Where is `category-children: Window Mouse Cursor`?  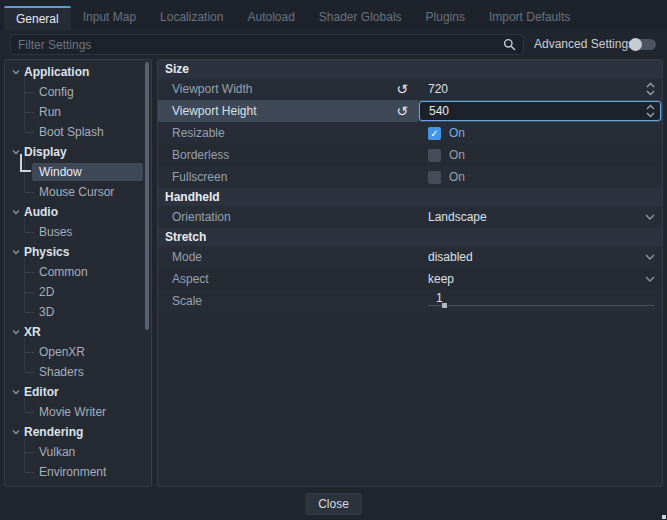 category-children: Window Mouse Cursor is located at coordinates (78, 182).